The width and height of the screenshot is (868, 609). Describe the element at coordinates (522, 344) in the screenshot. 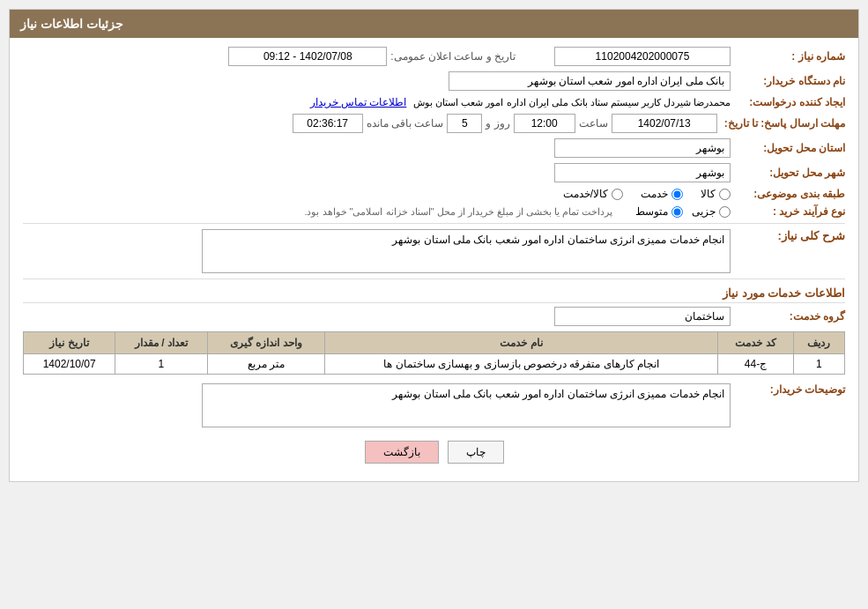

I see `col-name: نام خدمت` at that location.